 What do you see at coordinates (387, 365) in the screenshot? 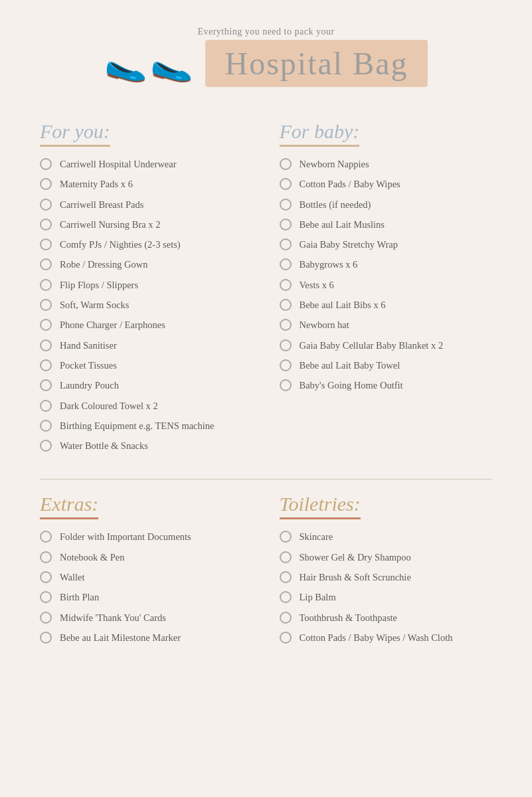
I see `list-item: Bebe aul Lait Baby Towel` at bounding box center [387, 365].